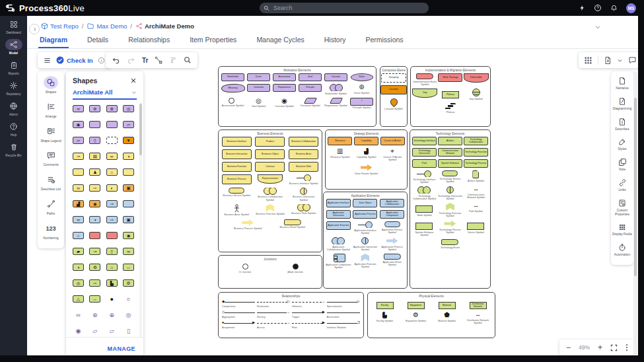 The width and height of the screenshot is (644, 362). Describe the element at coordinates (340, 8) in the screenshot. I see `search-input` at that location.